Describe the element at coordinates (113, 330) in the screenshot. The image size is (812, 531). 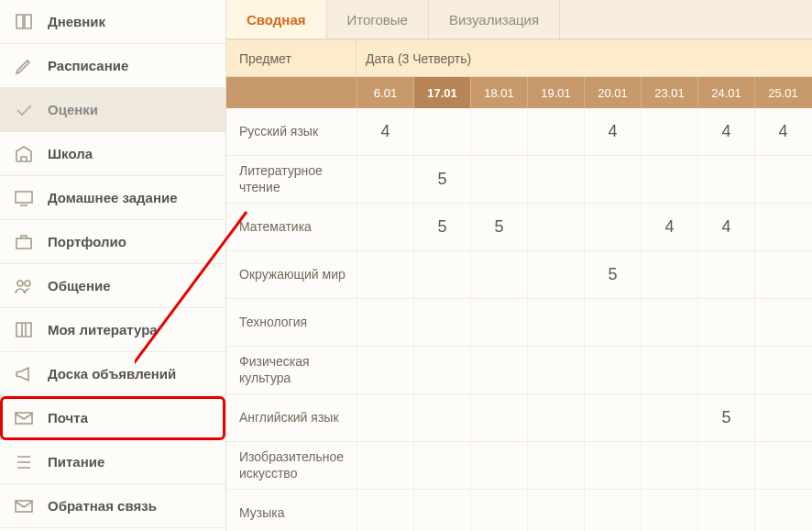
I see `sidebar-item-7: Моя литература` at that location.